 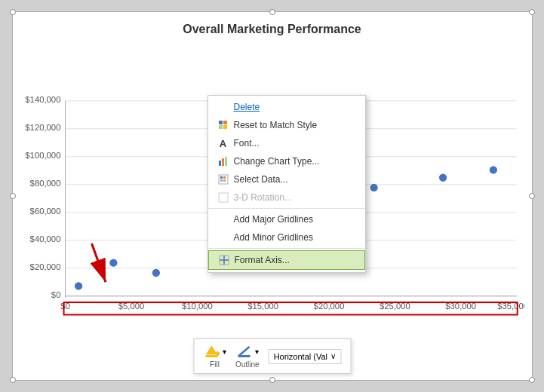 I want to click on delete-link: Delete, so click(x=247, y=107).